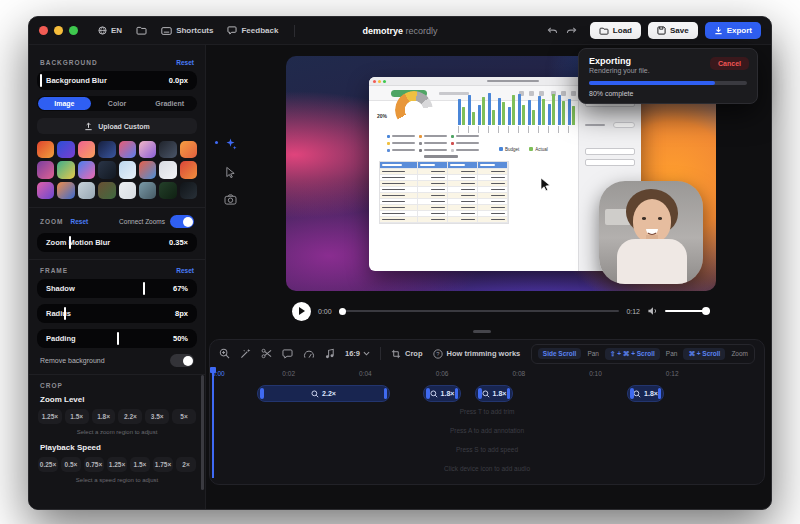 The image size is (800, 524). I want to click on padding-slider: Padding50%, so click(117, 338).